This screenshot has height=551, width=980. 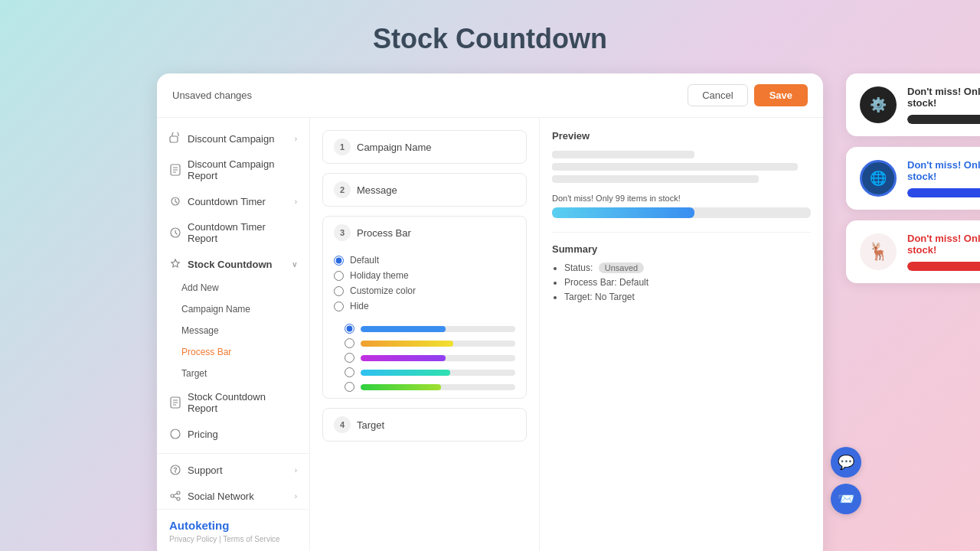 What do you see at coordinates (233, 496) in the screenshot?
I see `sidebar-item-social: Social Network ›` at bounding box center [233, 496].